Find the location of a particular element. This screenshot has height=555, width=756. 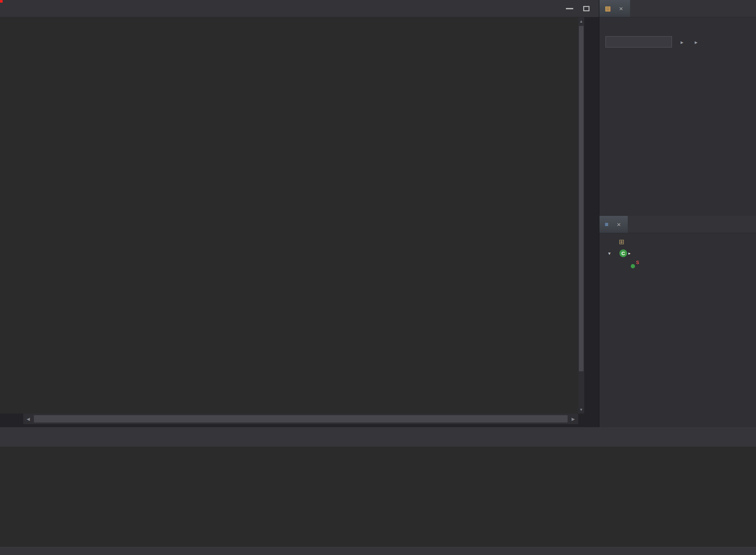

status-bar is located at coordinates (378, 551).